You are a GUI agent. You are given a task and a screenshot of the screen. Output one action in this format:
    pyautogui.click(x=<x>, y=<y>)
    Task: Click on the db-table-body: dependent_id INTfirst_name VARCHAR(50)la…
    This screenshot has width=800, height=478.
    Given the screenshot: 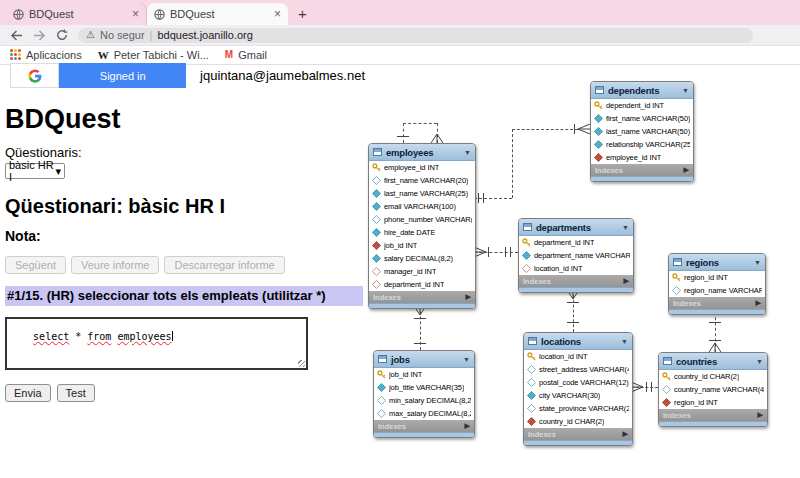 What is the action you would take?
    pyautogui.click(x=642, y=132)
    